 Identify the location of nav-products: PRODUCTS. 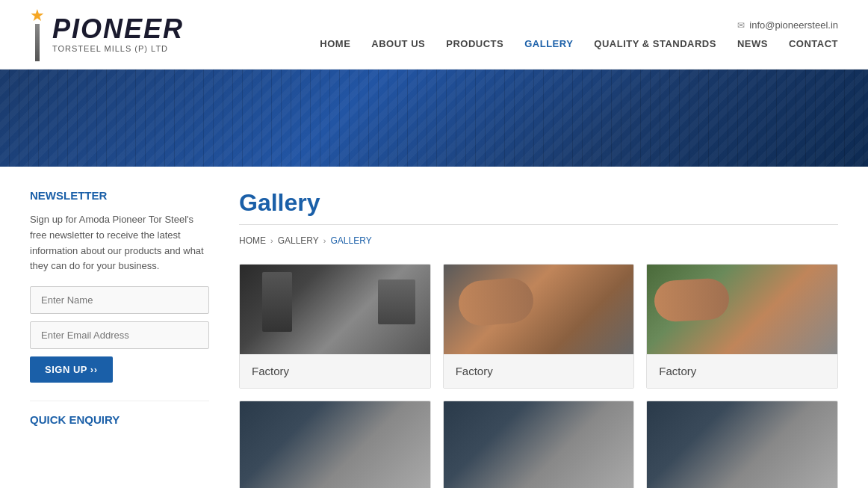
(475, 43).